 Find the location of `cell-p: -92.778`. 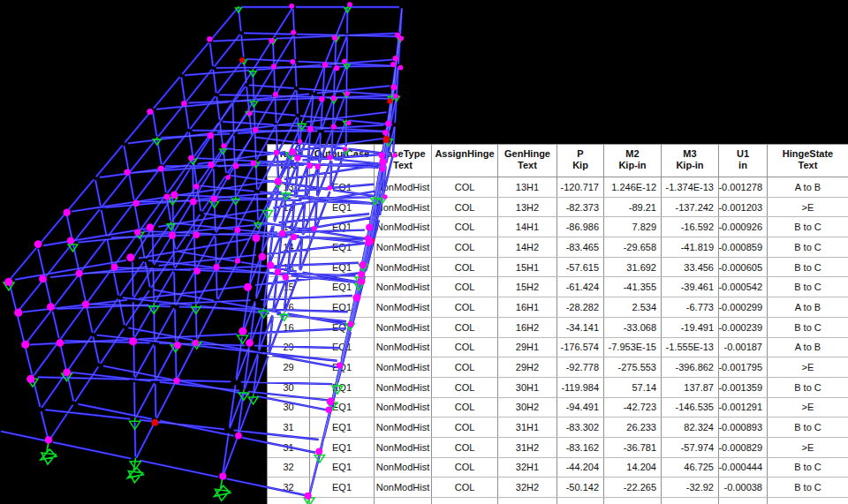

cell-p: -92.778 is located at coordinates (581, 367).